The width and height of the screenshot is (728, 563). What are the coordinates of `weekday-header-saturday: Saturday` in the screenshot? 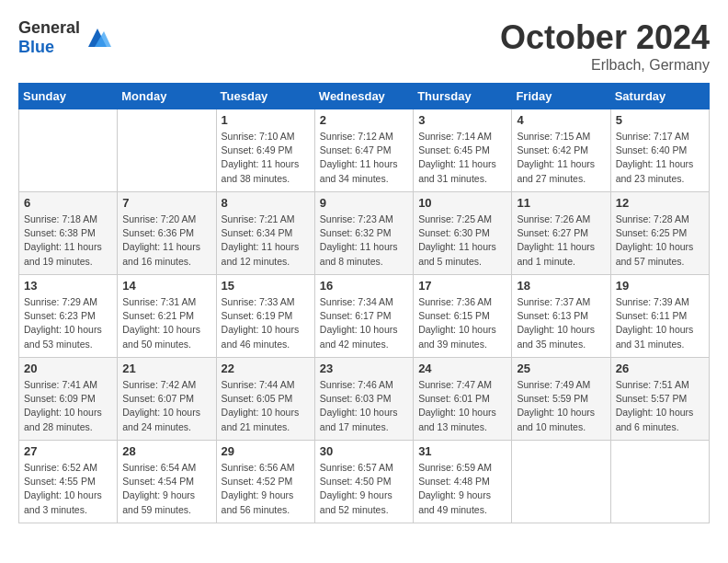 It's located at (660, 97).